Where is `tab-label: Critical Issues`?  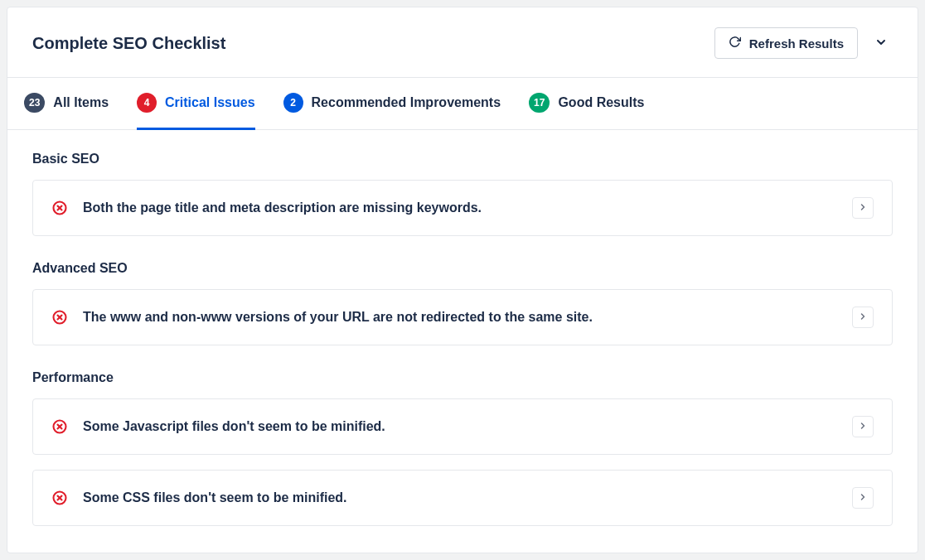
tab-label: Critical Issues is located at coordinates (211, 103).